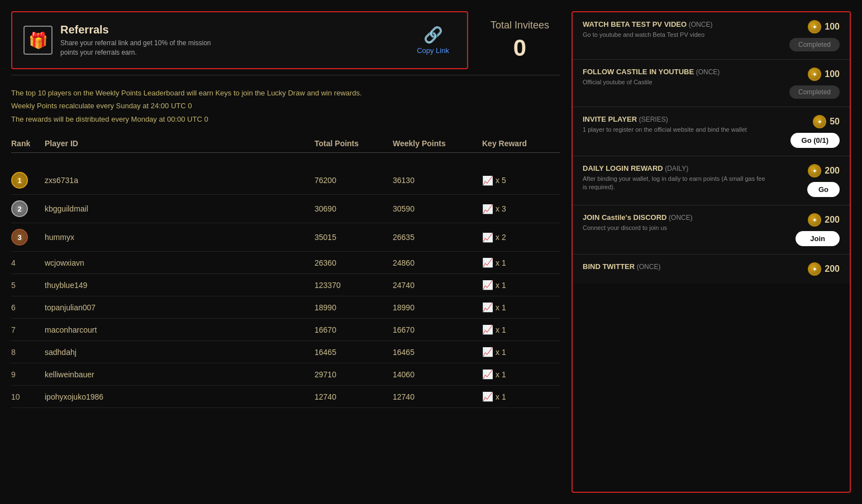 The width and height of the screenshot is (862, 504). I want to click on total-points: 30690, so click(354, 209).